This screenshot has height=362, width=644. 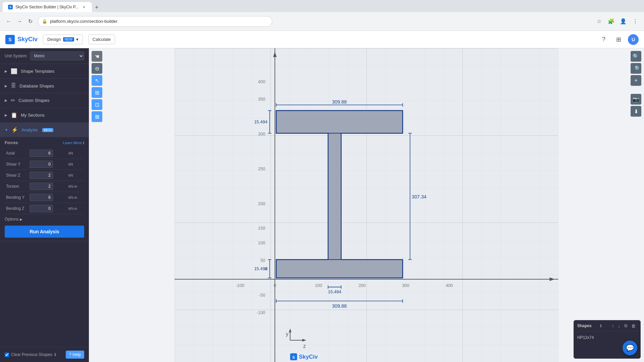 I want to click on help-icon-button: ?, so click(x=604, y=40).